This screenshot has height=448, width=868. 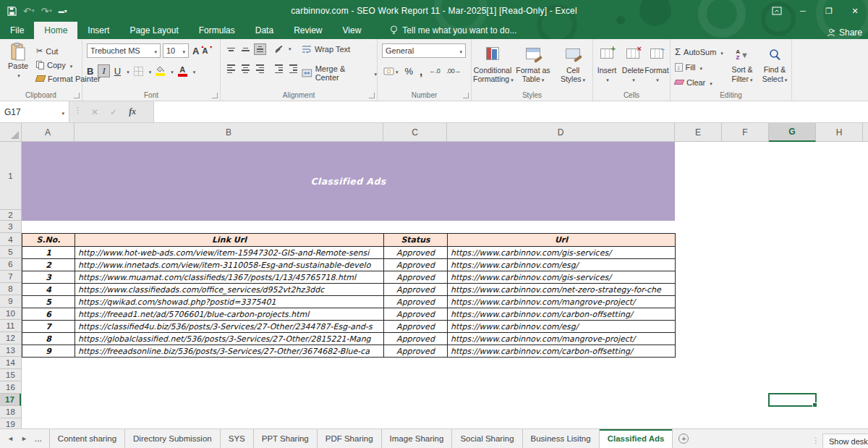 What do you see at coordinates (260, 49) in the screenshot?
I see `bottom-align-button` at bounding box center [260, 49].